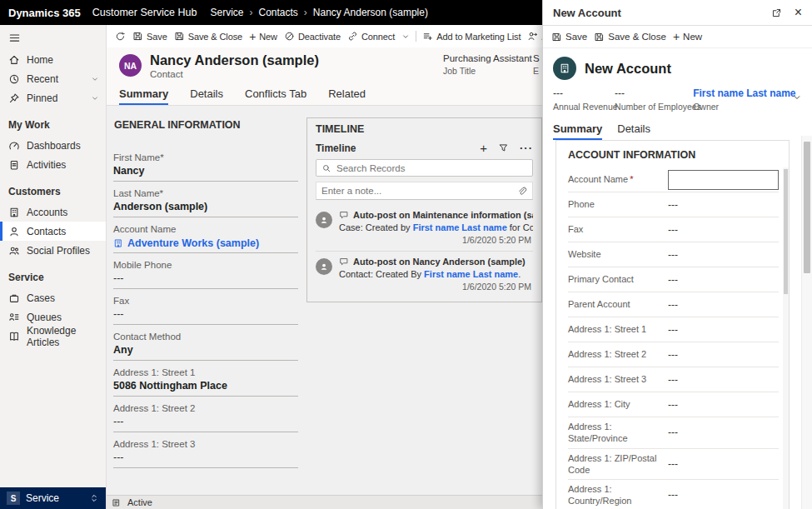 This screenshot has height=509, width=812. What do you see at coordinates (312, 37) in the screenshot?
I see `deactivate-button: Deactivate` at bounding box center [312, 37].